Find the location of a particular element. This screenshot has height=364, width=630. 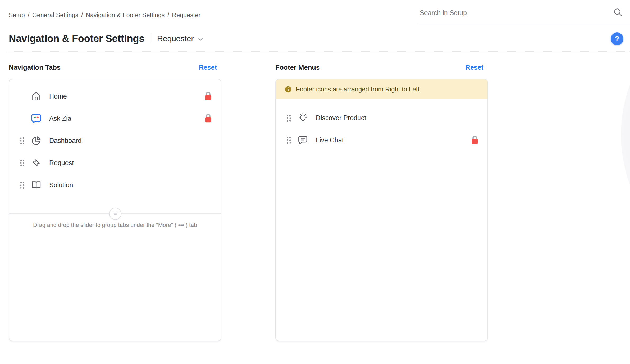

breadcrumb-item: Navigation & Footer Settings is located at coordinates (125, 15).